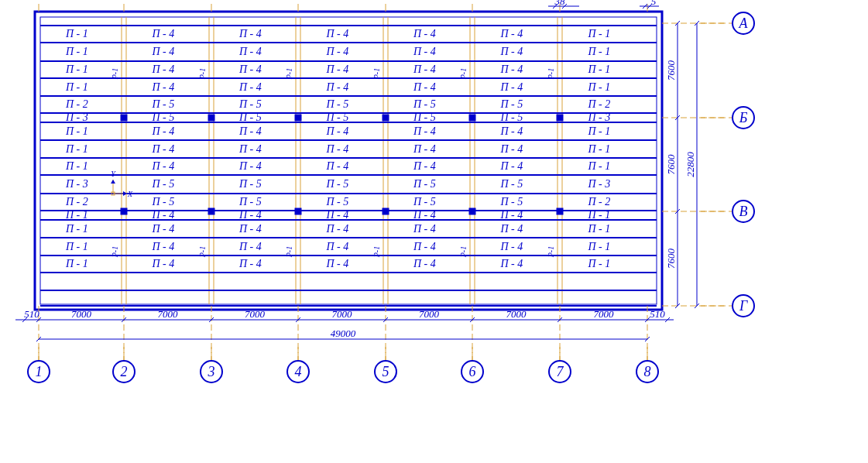 This screenshot has width=868, height=463. I want to click on axis-label: 8, so click(647, 372).